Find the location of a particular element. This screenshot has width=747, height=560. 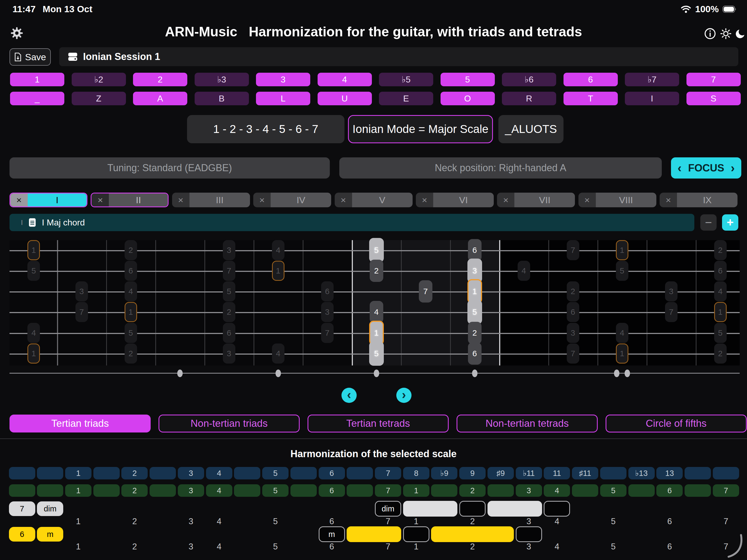

fret-note-s1-f4-deg3: 3 is located at coordinates (229, 250).